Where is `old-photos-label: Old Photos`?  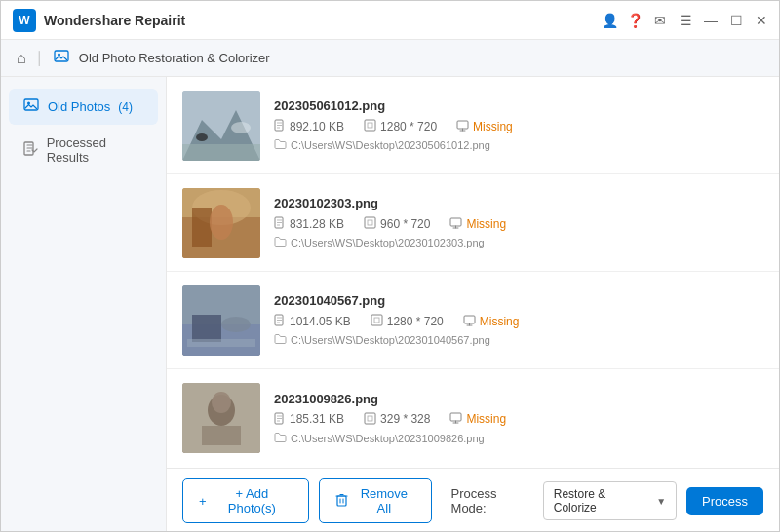 old-photos-label: Old Photos is located at coordinates (79, 107).